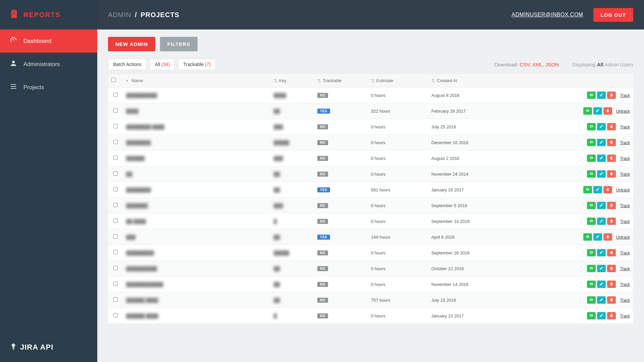 This screenshot has height=362, width=644. What do you see at coordinates (398, 80) in the screenshot?
I see `header-estimate: ⇅Estimate` at bounding box center [398, 80].